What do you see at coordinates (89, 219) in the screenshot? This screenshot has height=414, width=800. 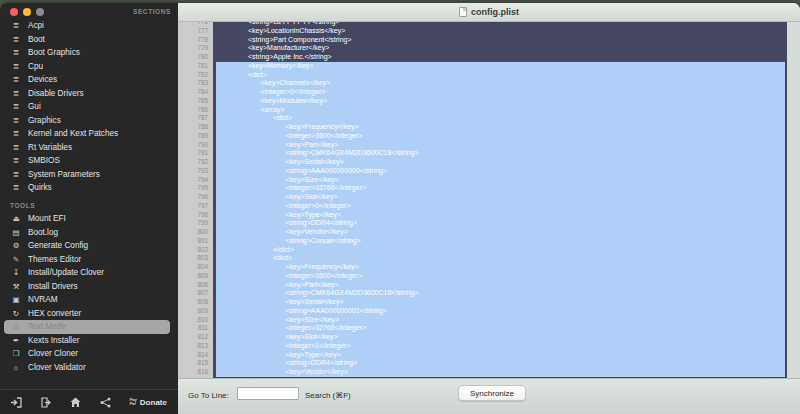 I see `sidebar-item-mount-efi: ⏏Mount EFI` at bounding box center [89, 219].